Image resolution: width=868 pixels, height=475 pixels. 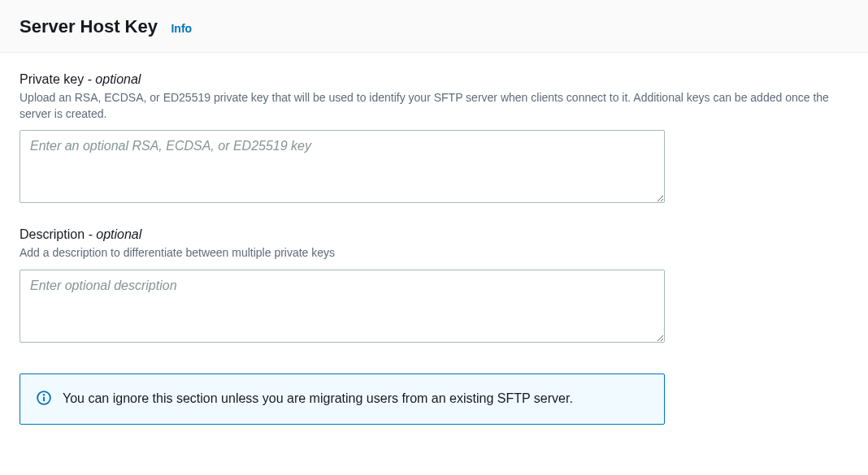 What do you see at coordinates (342, 306) in the screenshot?
I see `description-input` at bounding box center [342, 306].